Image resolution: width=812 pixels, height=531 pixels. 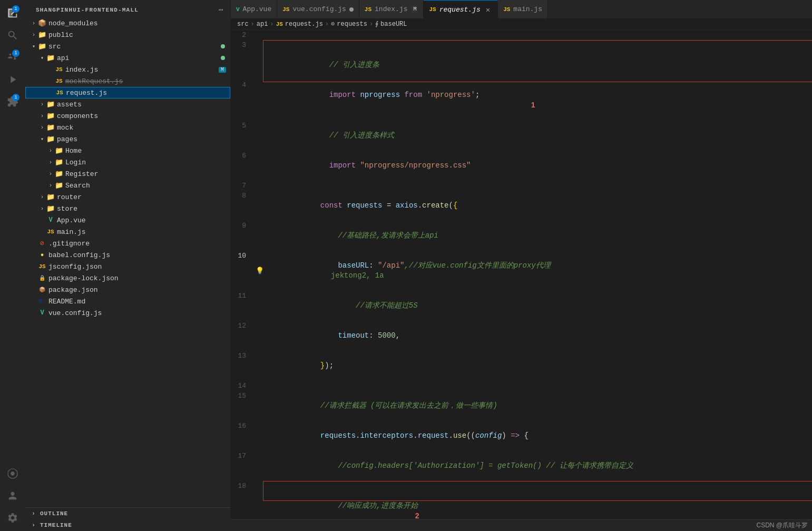 What do you see at coordinates (242, 205) in the screenshot?
I see `line-num-8: 8` at bounding box center [242, 205].